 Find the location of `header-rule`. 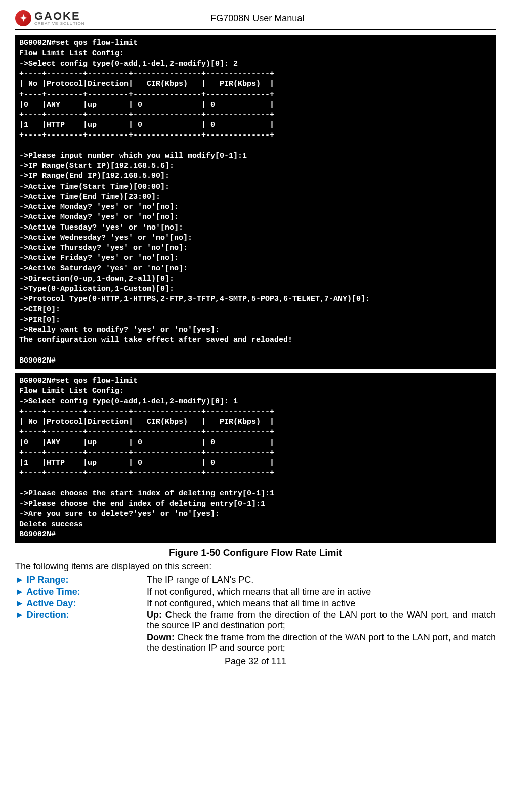

header-rule is located at coordinates (256, 30).